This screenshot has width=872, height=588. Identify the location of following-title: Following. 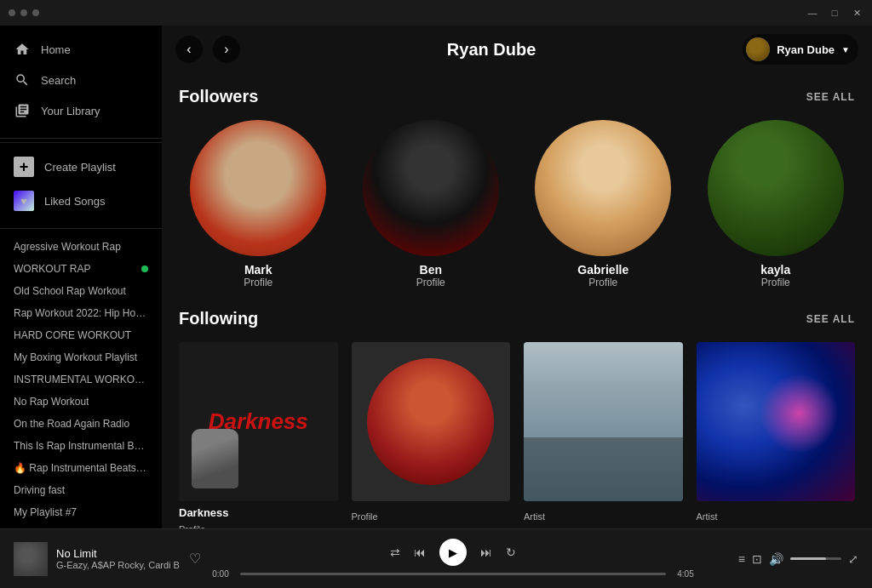
(218, 318).